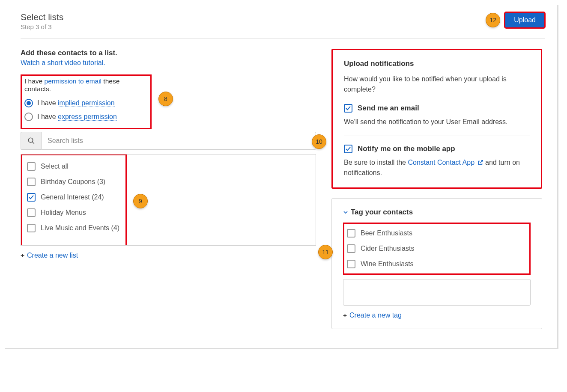 This screenshot has height=392, width=567. I want to click on upload-button: Upload, so click(525, 20).